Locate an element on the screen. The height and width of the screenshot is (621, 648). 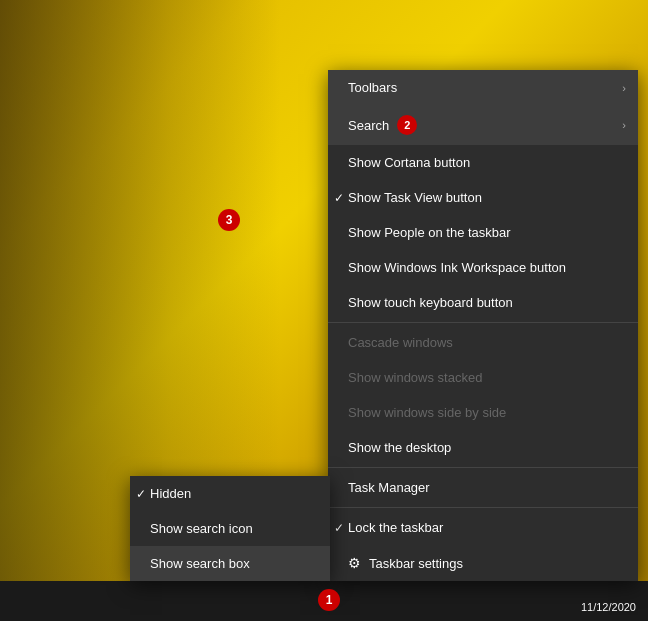
context-menu-search: ✓ Hidden Show search icon Show search bo… is located at coordinates (230, 528).